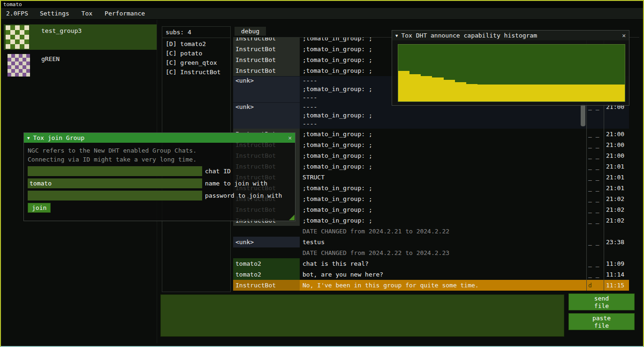  What do you see at coordinates (601, 322) in the screenshot?
I see `paste-file-button: paste file` at bounding box center [601, 322].